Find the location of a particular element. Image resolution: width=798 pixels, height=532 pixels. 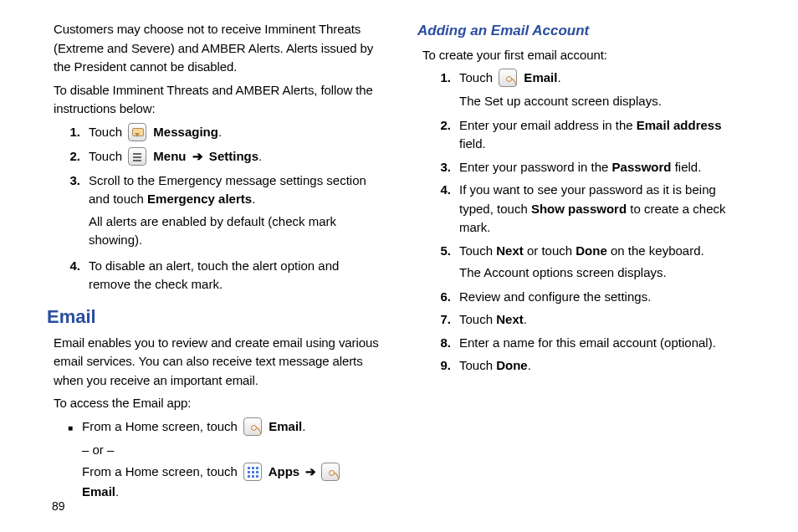

list-content: Enter your email address in the Email ad… is located at coordinates (606, 136).